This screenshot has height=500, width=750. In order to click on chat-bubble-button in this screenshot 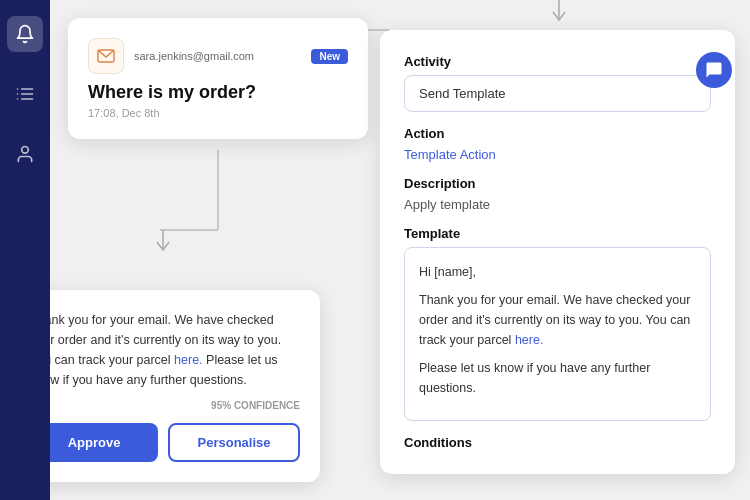, I will do `click(714, 70)`.